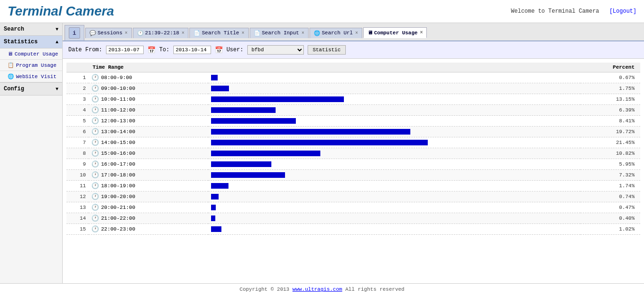 The width and height of the screenshot is (644, 295). I want to click on row-number: 4, so click(77, 110).